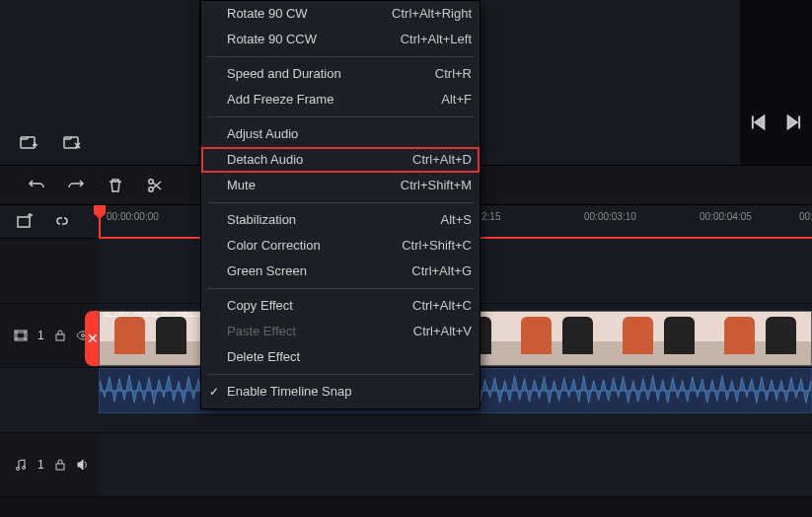  I want to click on menu-mute: MuteCtrl+Shift+M, so click(340, 185).